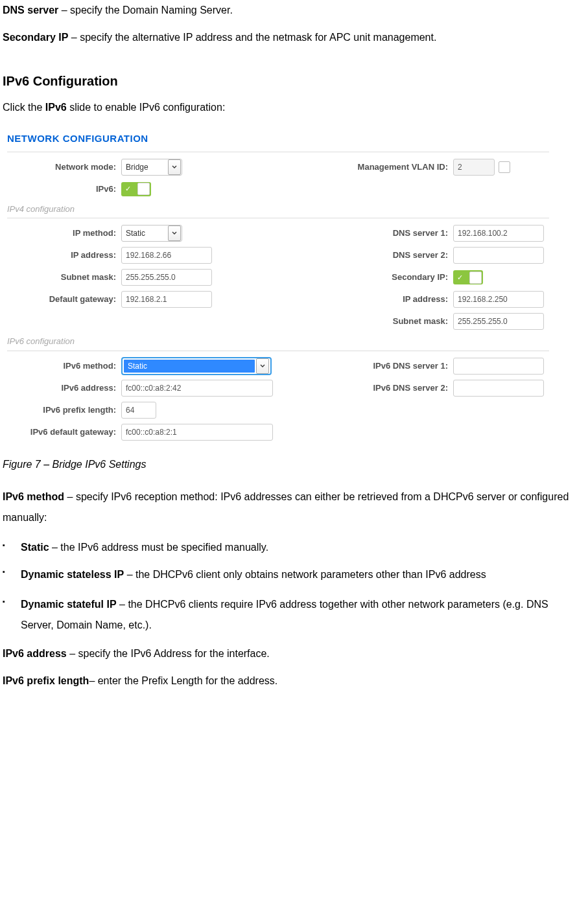 The width and height of the screenshot is (577, 924). I want to click on ipv6-prefix-term: IPv6 prefix length, so click(45, 680).